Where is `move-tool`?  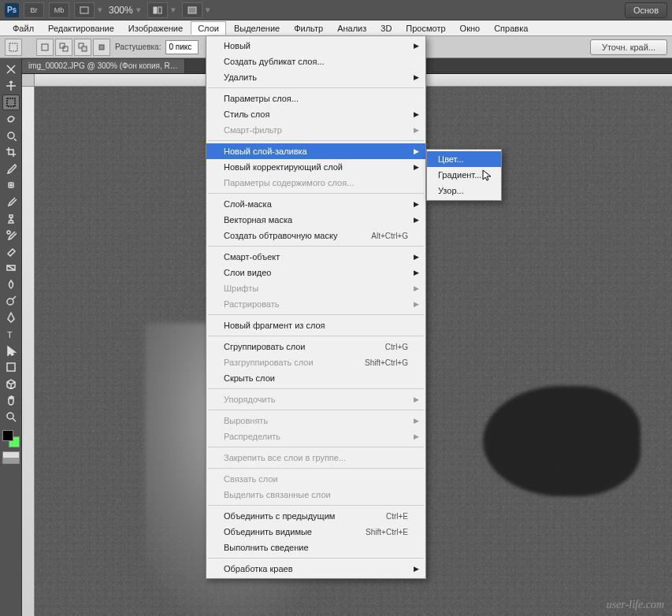
move-tool is located at coordinates (11, 86).